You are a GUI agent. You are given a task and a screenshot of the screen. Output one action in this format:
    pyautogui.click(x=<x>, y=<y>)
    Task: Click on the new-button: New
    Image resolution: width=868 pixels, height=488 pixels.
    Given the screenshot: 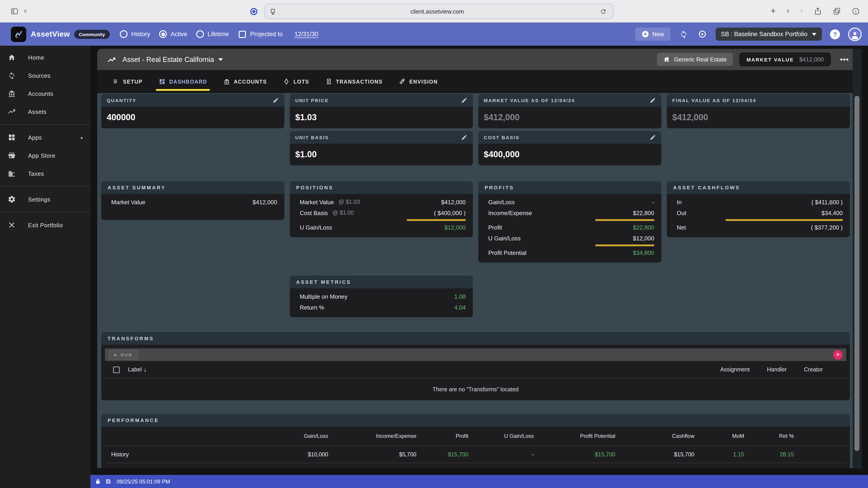 What is the action you would take?
    pyautogui.click(x=652, y=34)
    